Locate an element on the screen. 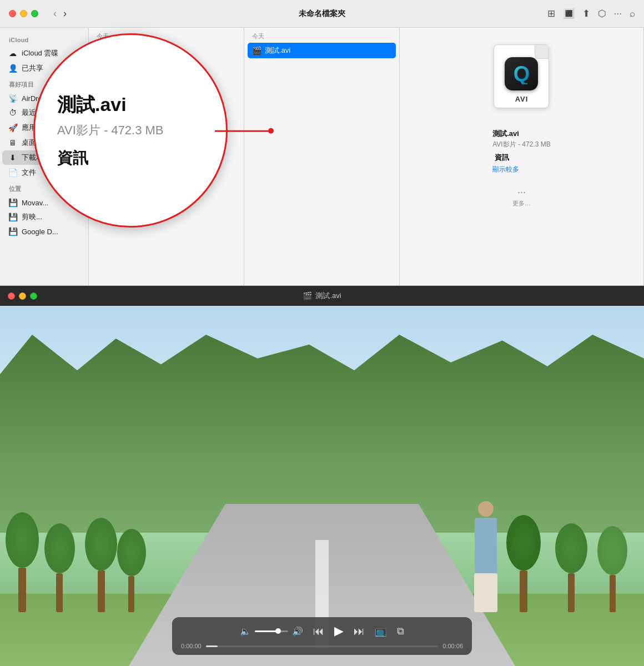 The image size is (644, 666). col1-item-folder: 📁 100... is located at coordinates (167, 50).